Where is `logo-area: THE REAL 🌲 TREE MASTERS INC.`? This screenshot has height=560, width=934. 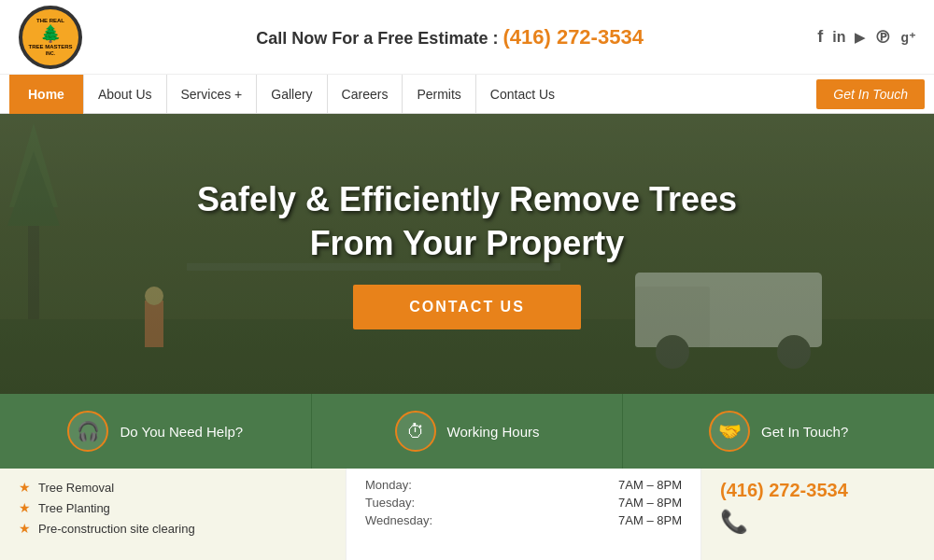
logo-area: THE REAL 🌲 TREE MASTERS INC. is located at coordinates (50, 37).